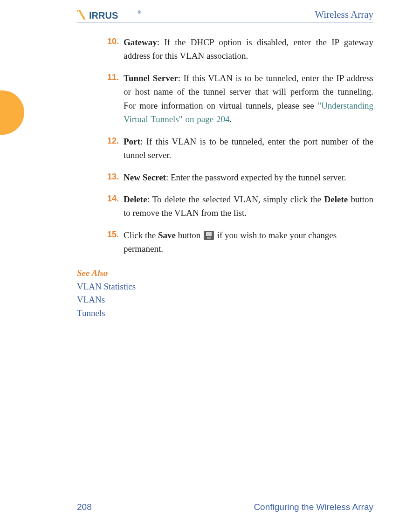  What do you see at coordinates (111, 99) in the screenshot?
I see `item-number: 11.` at bounding box center [111, 99].